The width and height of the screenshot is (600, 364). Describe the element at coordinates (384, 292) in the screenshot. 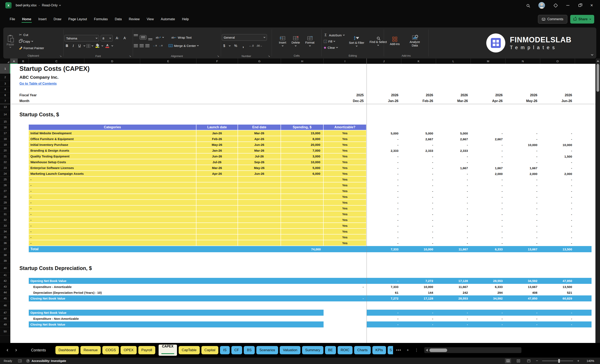

I see `cell-value: 61` at that location.